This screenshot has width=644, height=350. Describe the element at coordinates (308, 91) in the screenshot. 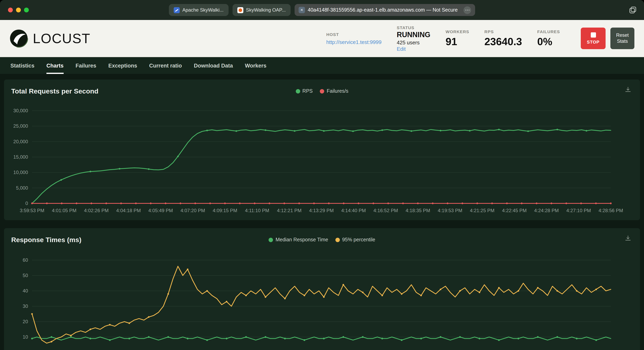

I see `legend-label: RPS` at that location.